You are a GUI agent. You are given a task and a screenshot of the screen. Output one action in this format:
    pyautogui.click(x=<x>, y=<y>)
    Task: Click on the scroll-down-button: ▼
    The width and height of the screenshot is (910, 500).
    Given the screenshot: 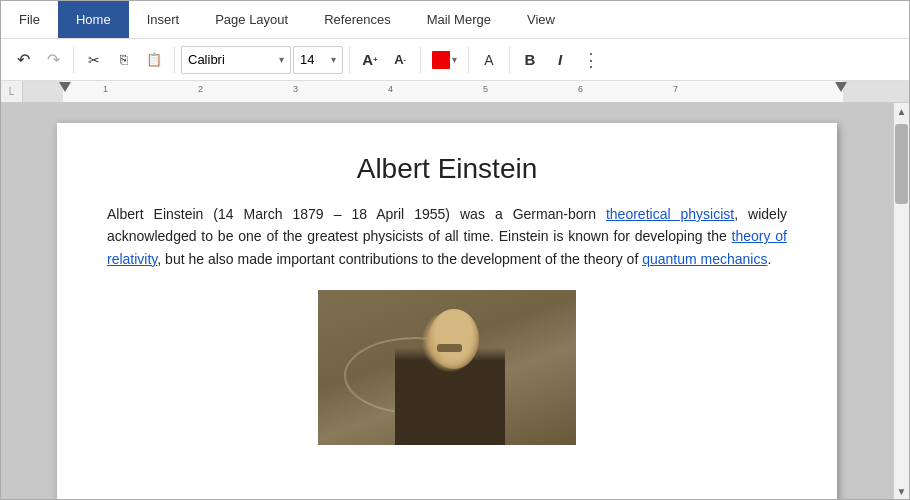 What is the action you would take?
    pyautogui.click(x=902, y=491)
    